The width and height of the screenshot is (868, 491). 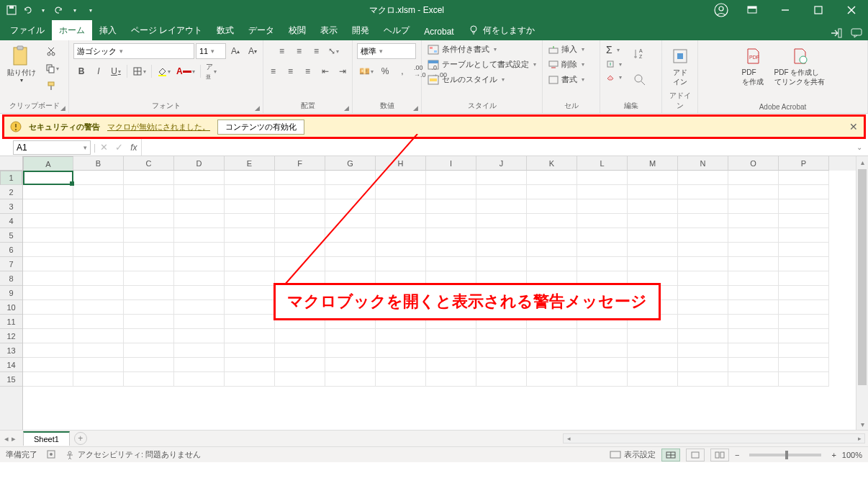 What do you see at coordinates (325, 71) in the screenshot?
I see `decrease-indent-icon: ⇤` at bounding box center [325, 71].